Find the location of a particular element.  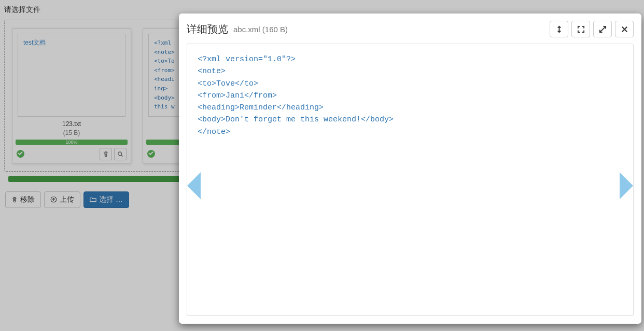

expand-icon is located at coordinates (603, 29).